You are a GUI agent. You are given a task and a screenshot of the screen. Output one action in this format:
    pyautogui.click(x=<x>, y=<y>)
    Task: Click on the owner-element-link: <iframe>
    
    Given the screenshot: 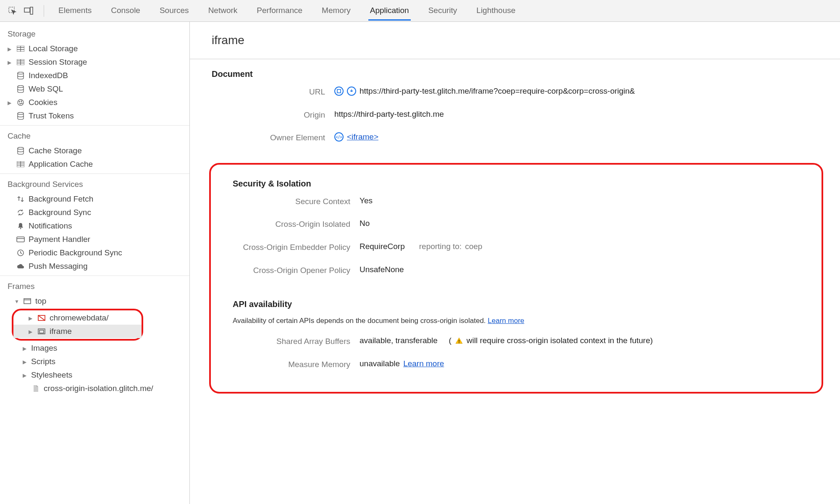 What is the action you would take?
    pyautogui.click(x=363, y=137)
    